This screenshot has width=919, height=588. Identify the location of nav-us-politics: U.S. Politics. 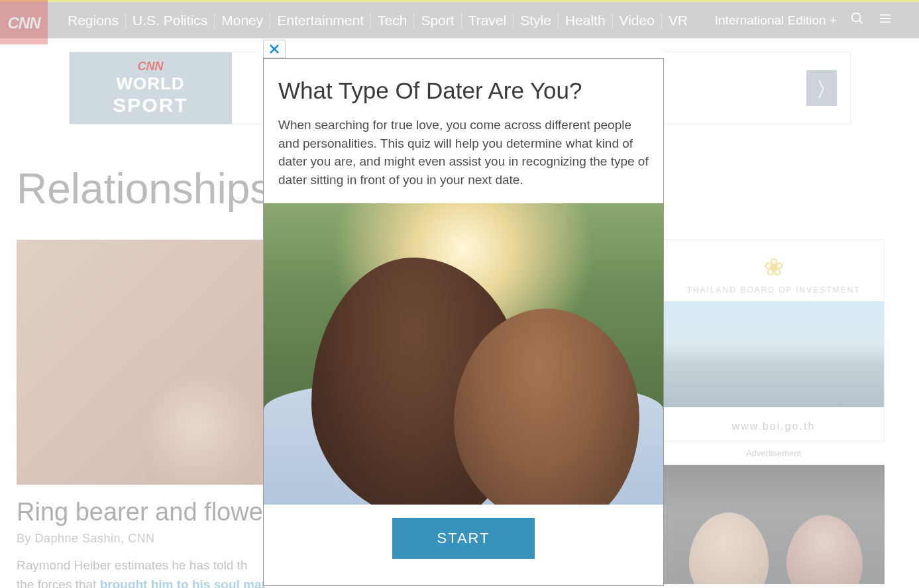
(170, 21).